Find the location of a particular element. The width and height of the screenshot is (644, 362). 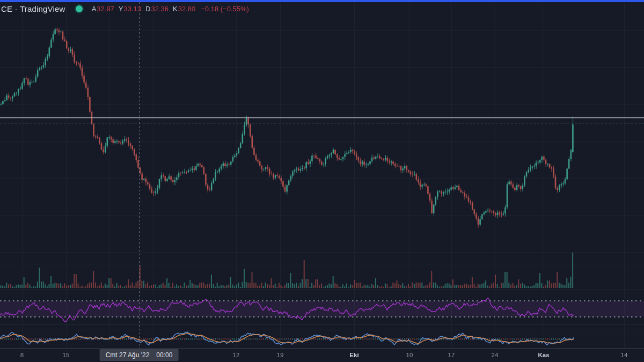

chart-legend: CE · TradingView A32.97 Y33.13 D32.36 K3… is located at coordinates (125, 9).